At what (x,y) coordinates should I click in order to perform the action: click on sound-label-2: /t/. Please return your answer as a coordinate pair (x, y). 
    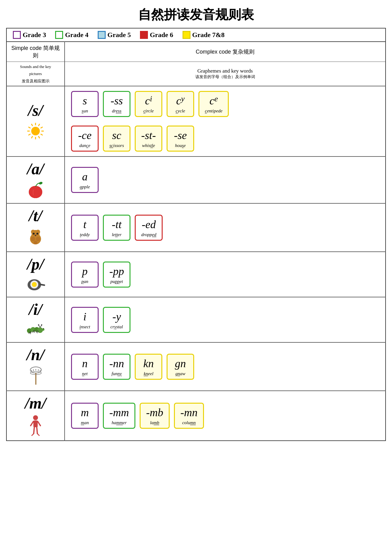
    Looking at the image, I should click on (36, 216).